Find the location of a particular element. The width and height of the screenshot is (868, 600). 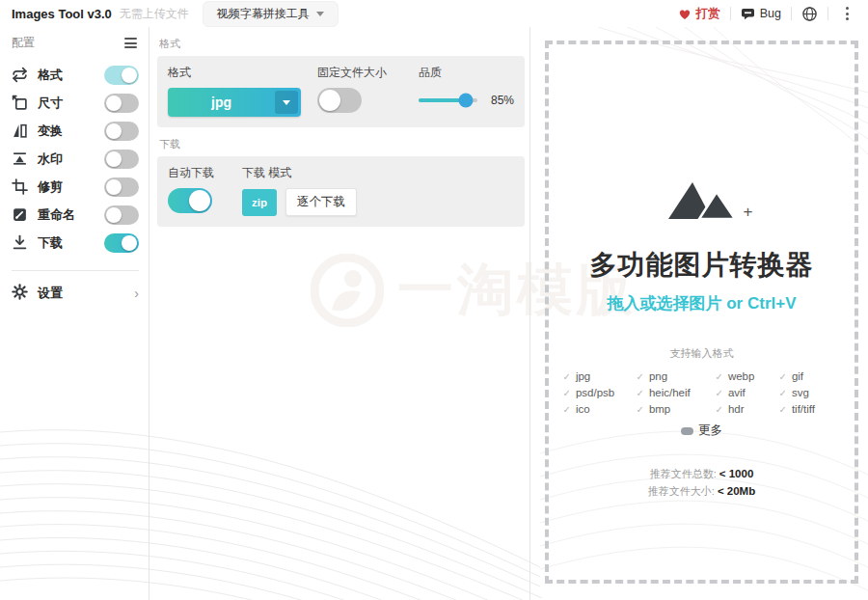

format-section-title: 格式 is located at coordinates (341, 44).